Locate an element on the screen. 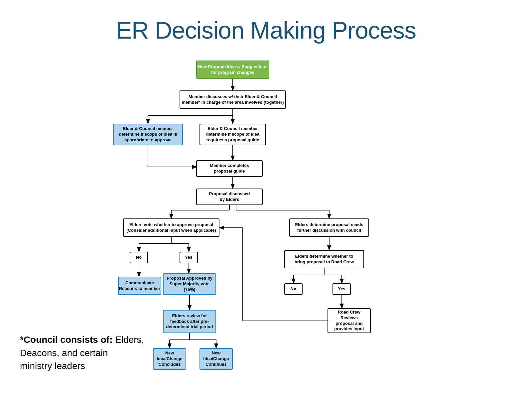 This screenshot has width=532, height=399. yes2-label: Yes is located at coordinates (341, 289).